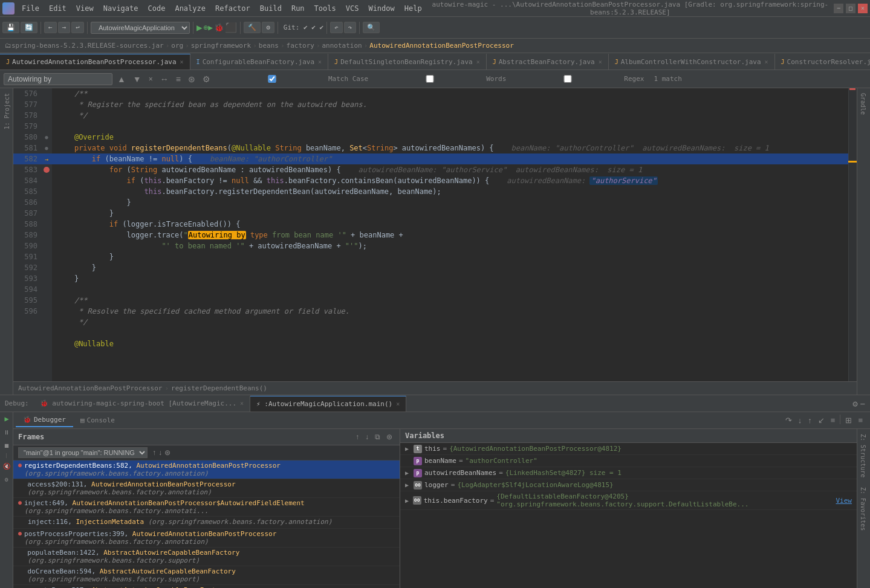 The height and width of the screenshot is (588, 870). Describe the element at coordinates (221, 46) in the screenshot. I see `breadcrumb-springframework: springframework` at that location.